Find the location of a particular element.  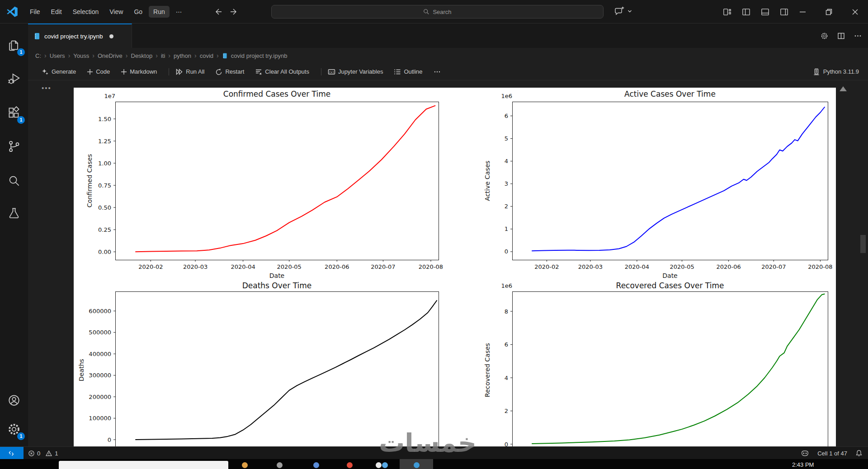

jupyter-variables-button: (x) Jupyter Variables is located at coordinates (355, 72).